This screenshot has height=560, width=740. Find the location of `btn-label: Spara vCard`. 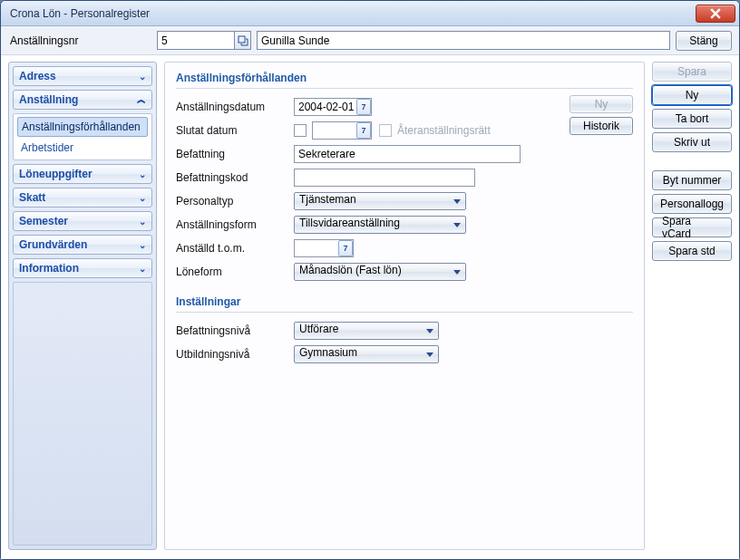

btn-label: Spara vCard is located at coordinates (692, 227).